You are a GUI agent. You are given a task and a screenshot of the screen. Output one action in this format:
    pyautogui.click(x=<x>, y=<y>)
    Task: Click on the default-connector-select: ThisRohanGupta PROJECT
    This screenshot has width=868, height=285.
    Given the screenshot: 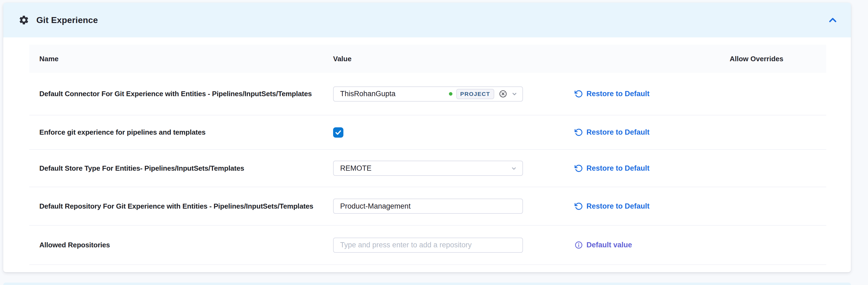 What is the action you would take?
    pyautogui.click(x=428, y=94)
    